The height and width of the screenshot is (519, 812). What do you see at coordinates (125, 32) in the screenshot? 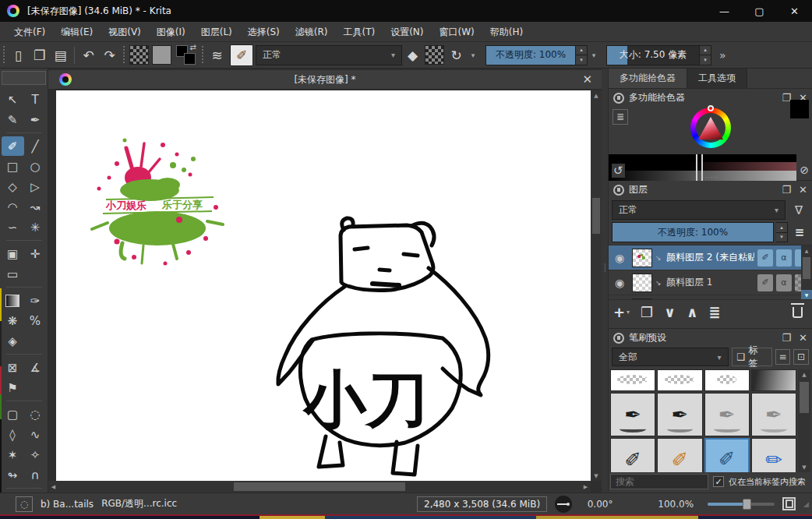
I see `menu-view: 视图(V)` at bounding box center [125, 32].